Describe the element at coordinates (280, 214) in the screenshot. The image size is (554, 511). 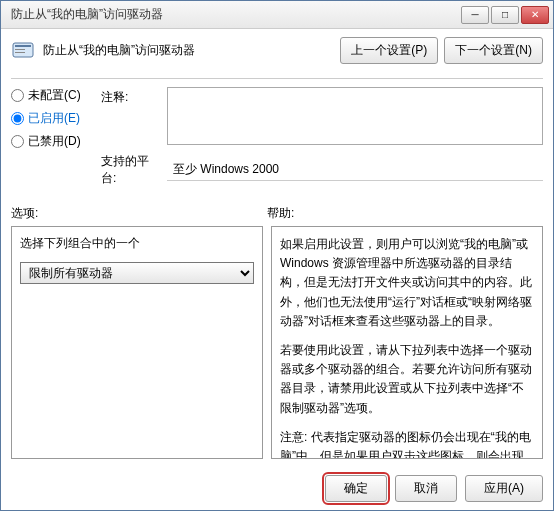
I see `help-label: 帮助:` at that location.